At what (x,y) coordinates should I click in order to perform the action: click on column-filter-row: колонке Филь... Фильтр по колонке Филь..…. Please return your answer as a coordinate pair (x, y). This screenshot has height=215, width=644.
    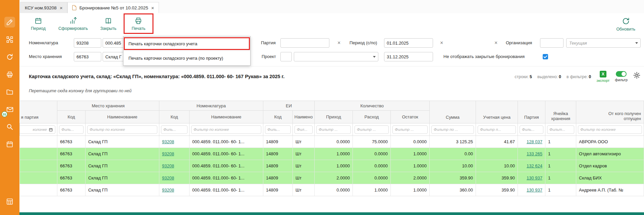
    Looking at the image, I should click on (332, 129).